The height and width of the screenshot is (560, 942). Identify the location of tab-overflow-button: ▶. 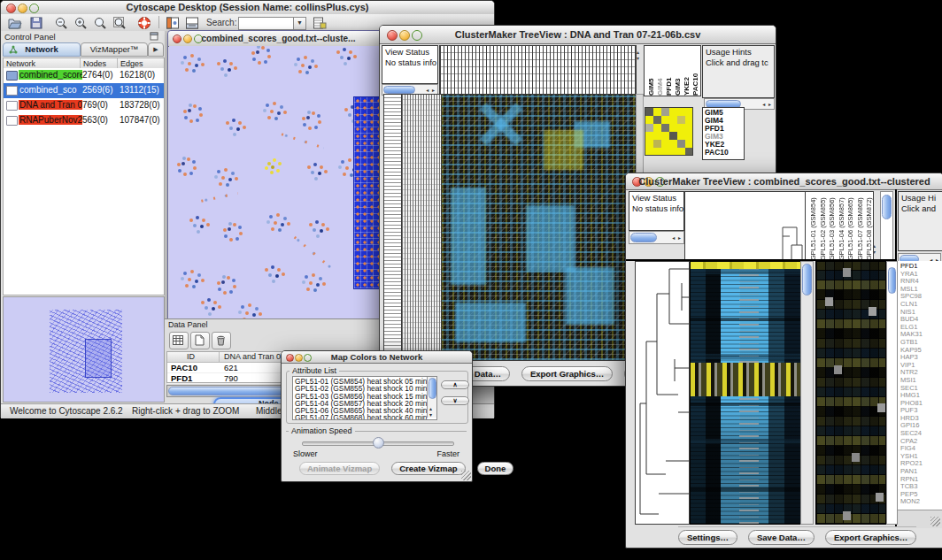
(156, 50).